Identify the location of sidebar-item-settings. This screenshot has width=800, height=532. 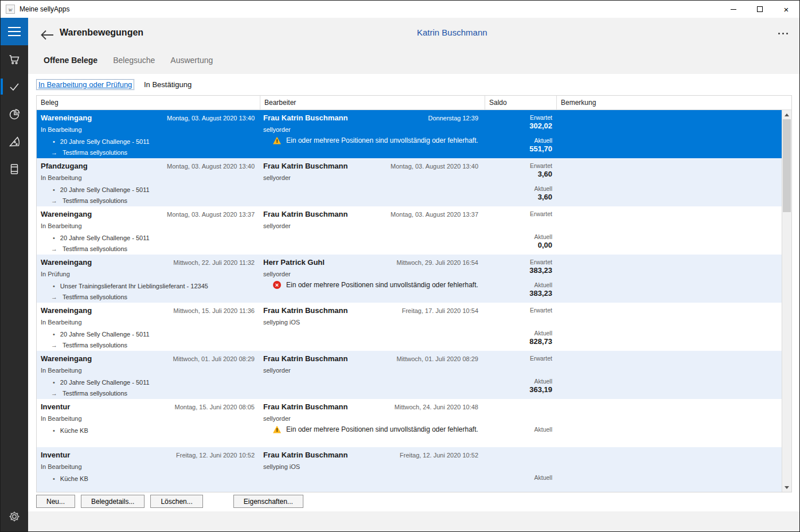
(14, 517).